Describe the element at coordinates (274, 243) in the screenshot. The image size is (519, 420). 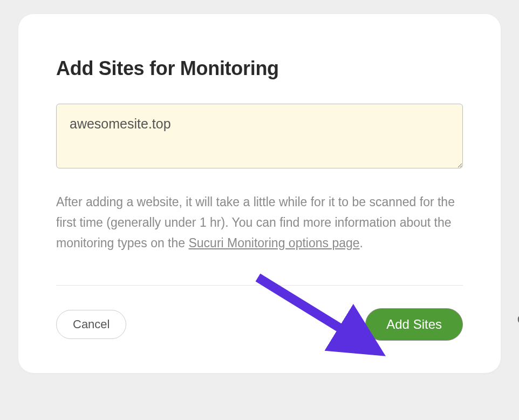
I see `monitoring-options-link: Sucuri Monitoring options page` at that location.